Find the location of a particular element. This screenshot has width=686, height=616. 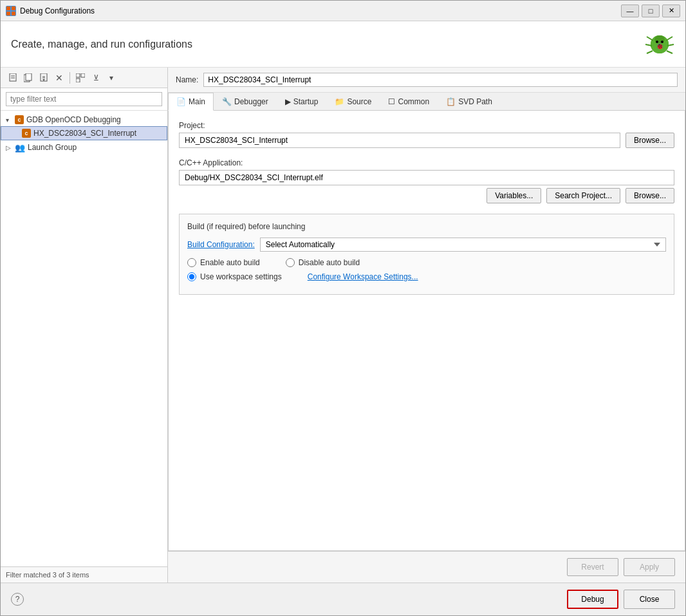

gdb-group-label: GDB OpenOCD Debugging is located at coordinates (73, 120).